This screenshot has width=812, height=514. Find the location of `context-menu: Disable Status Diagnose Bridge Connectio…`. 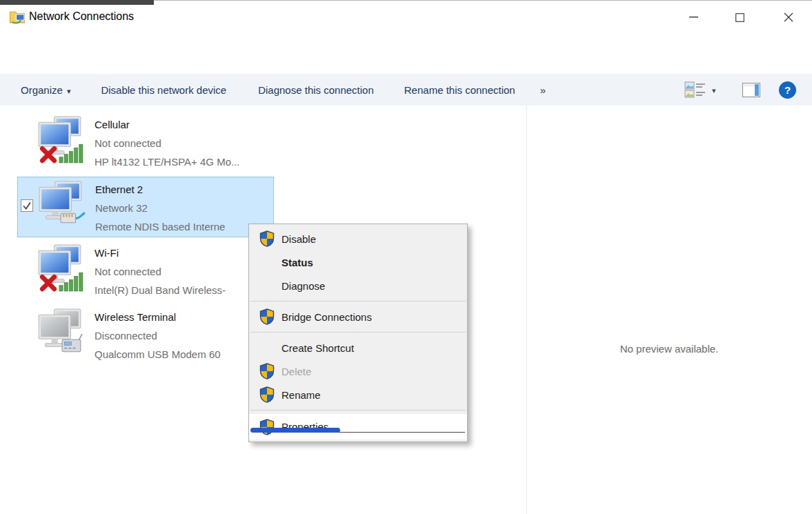

context-menu: Disable Status Diagnose Bridge Connectio… is located at coordinates (358, 333).